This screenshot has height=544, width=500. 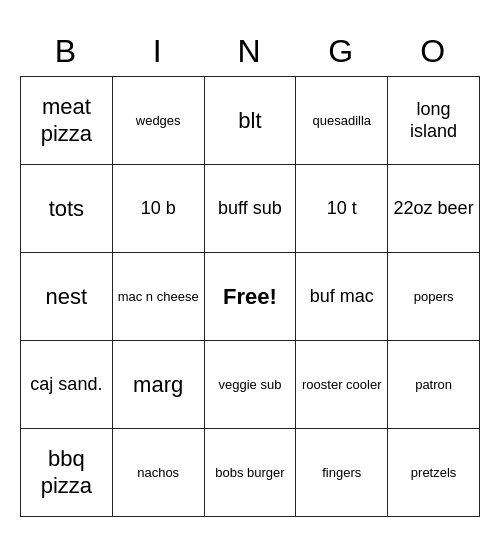 What do you see at coordinates (250, 473) in the screenshot?
I see `table-row: bbq pizzanachosbobs burgerfingerspretzel…` at bounding box center [250, 473].